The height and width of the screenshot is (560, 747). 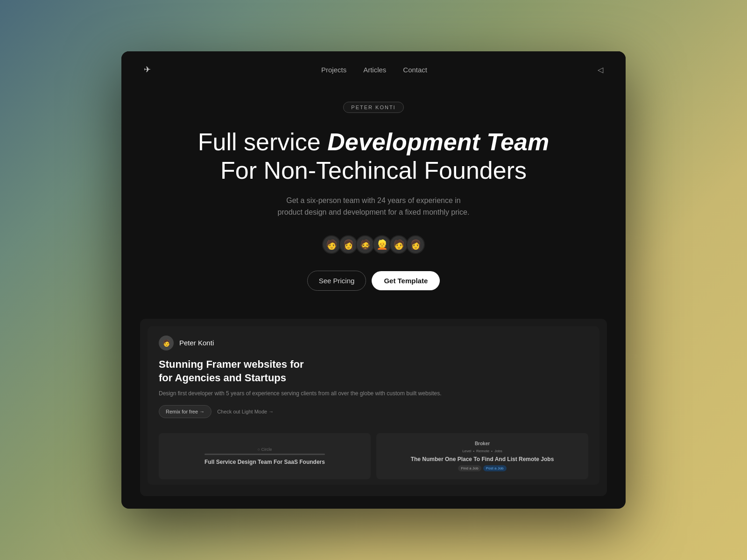 I want to click on badge-find-job: Find a Job, so click(x=470, y=469).